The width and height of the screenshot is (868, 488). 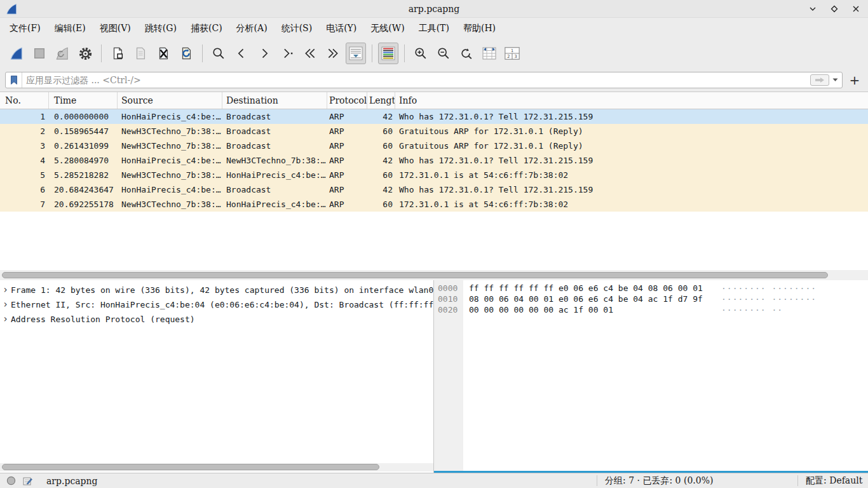 What do you see at coordinates (381, 100) in the screenshot?
I see `column-header-length: Length` at bounding box center [381, 100].